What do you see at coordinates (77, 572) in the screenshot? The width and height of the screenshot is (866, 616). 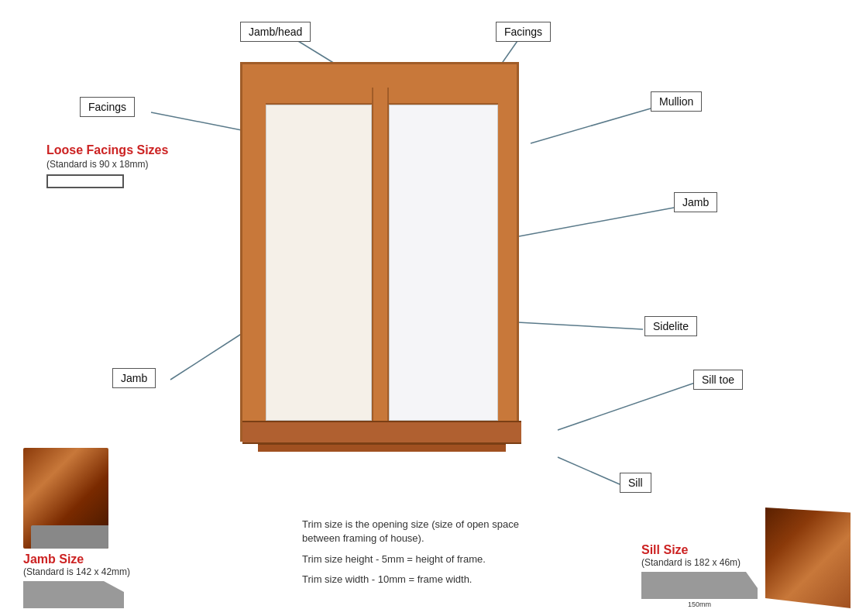 I see `jamb-standard: (Standard is 142 x 42mm)` at bounding box center [77, 572].